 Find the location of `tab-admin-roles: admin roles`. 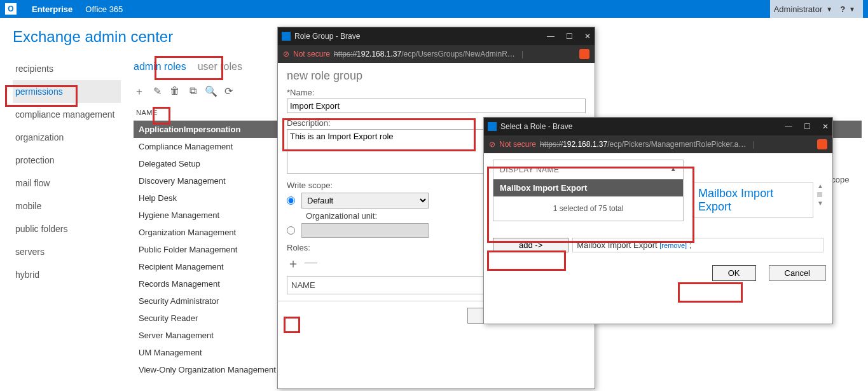

tab-admin-roles: admin roles is located at coordinates (160, 67).